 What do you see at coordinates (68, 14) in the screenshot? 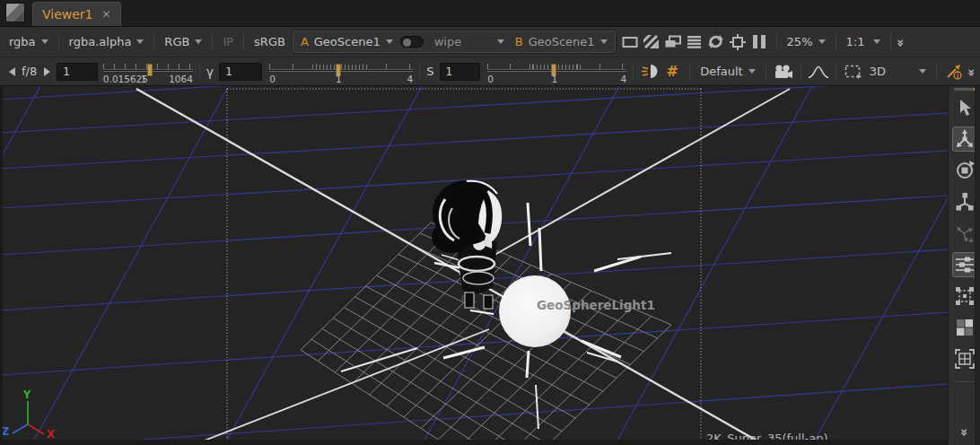
I see `tab-title: Viewer1` at bounding box center [68, 14].